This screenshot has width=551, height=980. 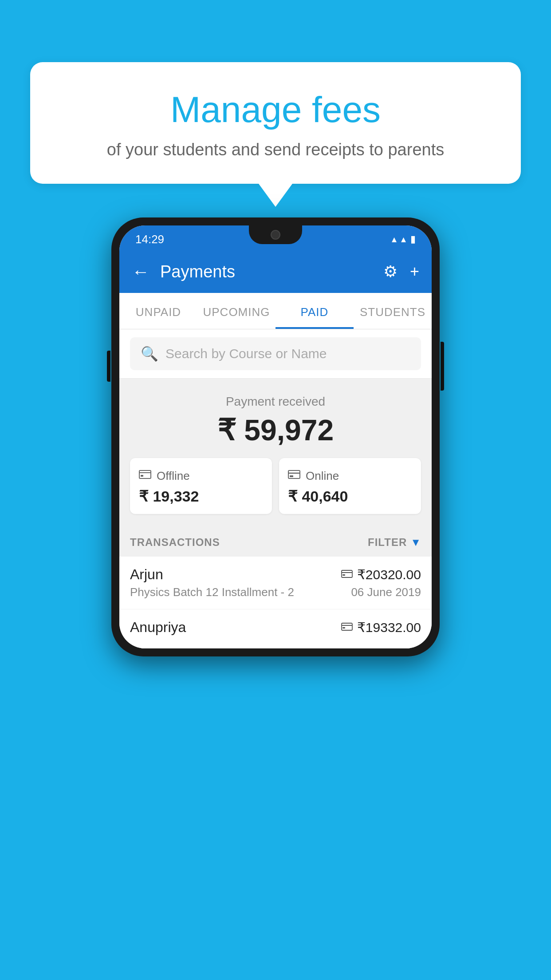 I want to click on search-icon: 🔍, so click(x=150, y=354).